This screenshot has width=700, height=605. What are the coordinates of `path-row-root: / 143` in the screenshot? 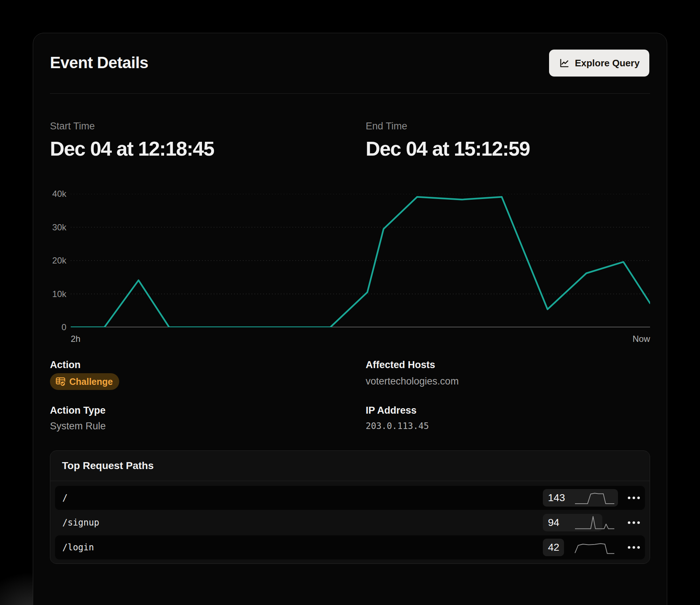 It's located at (350, 498).